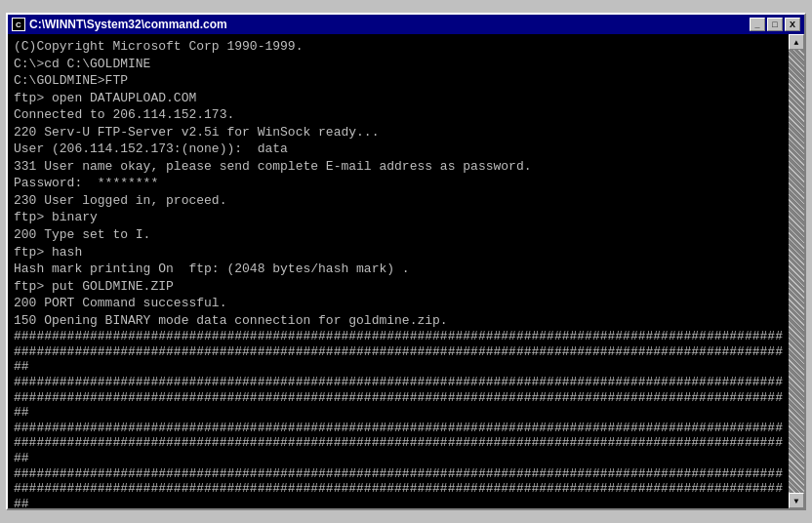 The image size is (812, 523). What do you see at coordinates (398, 115) in the screenshot?
I see `terminal-line: Connected to 206.114.152.173.` at bounding box center [398, 115].